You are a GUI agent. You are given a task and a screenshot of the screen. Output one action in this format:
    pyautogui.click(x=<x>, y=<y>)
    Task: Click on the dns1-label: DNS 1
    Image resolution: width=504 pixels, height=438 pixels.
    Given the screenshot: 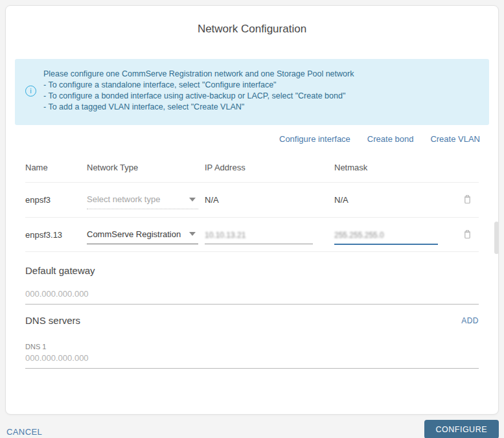 What is the action you would take?
    pyautogui.click(x=252, y=347)
    